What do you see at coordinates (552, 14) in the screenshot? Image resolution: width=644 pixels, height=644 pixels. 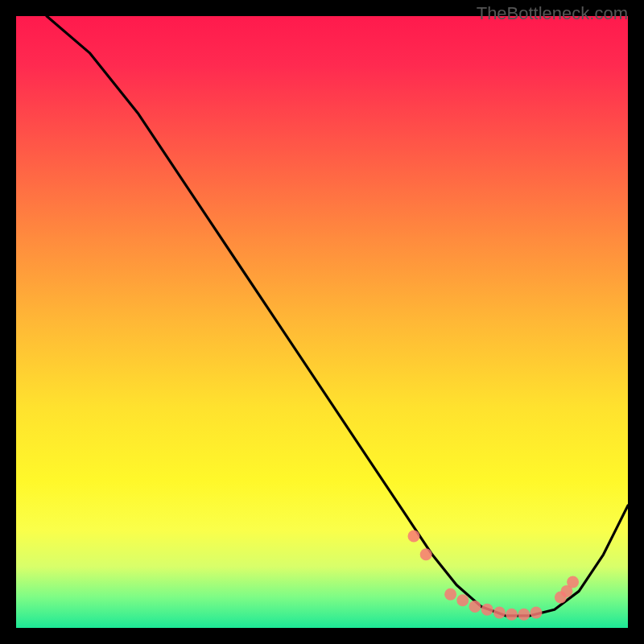 I see `watermark-text: TheBottleneck.com` at bounding box center [552, 14].